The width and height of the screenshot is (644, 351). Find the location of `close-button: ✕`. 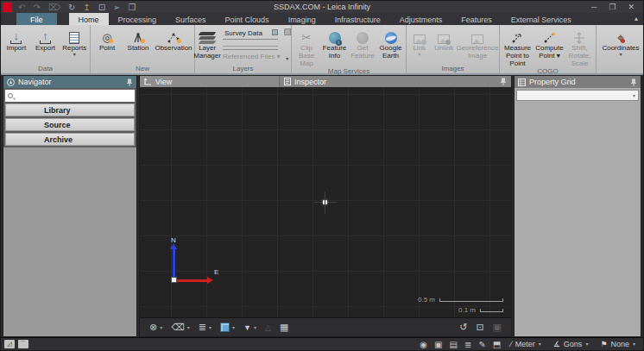

close-button: ✕ is located at coordinates (631, 7).